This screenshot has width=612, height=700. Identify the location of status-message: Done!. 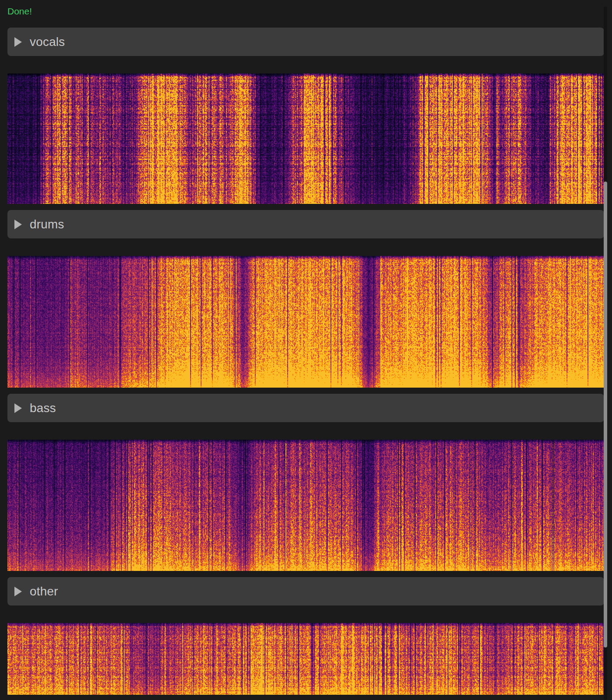
(306, 11).